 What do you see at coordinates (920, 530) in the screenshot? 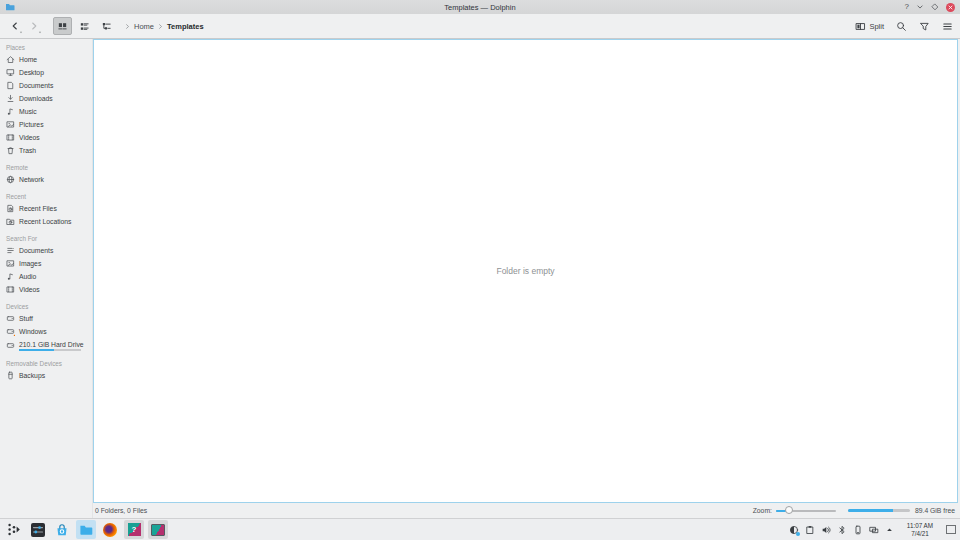
I see `clock: 11:07 AM 7/4/21` at bounding box center [920, 530].